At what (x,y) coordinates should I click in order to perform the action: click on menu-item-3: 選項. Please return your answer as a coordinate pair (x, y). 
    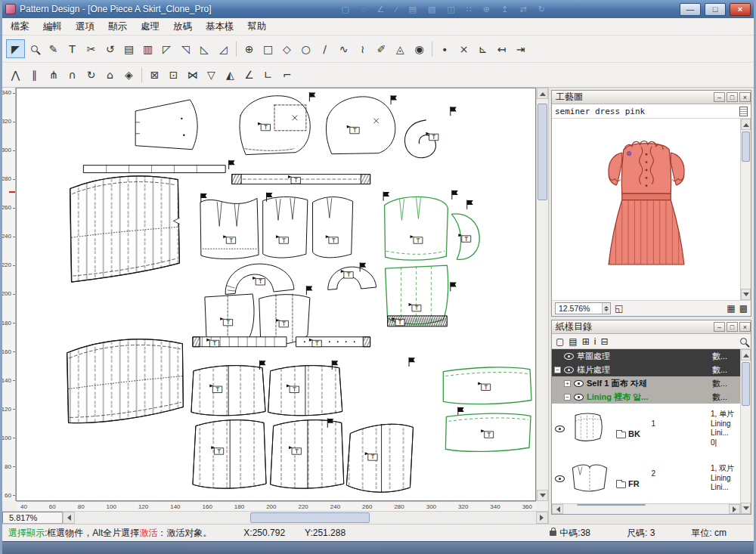
    Looking at the image, I should click on (85, 27).